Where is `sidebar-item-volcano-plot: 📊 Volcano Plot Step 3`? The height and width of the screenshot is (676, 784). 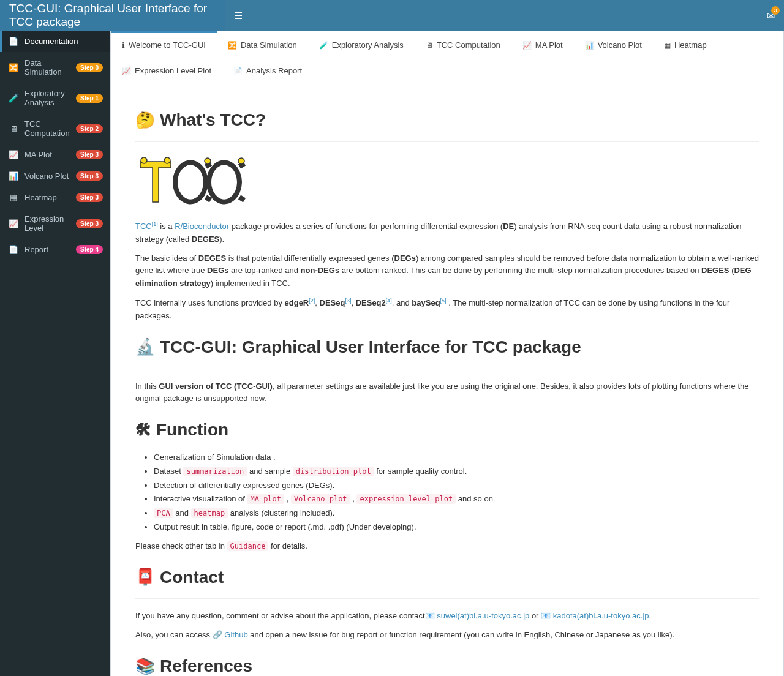 sidebar-item-volcano-plot: 📊 Volcano Plot Step 3 is located at coordinates (55, 176).